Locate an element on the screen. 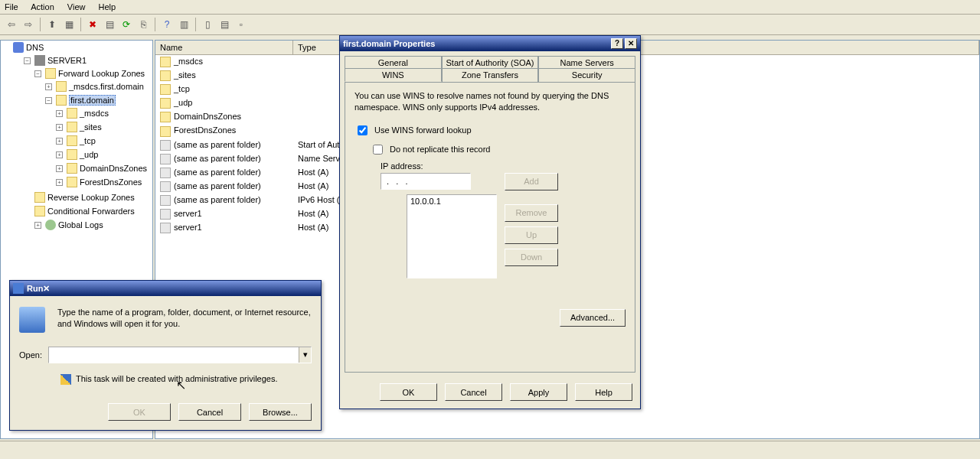 This screenshot has height=459, width=980. open-combobox: ▾ is located at coordinates (180, 355).